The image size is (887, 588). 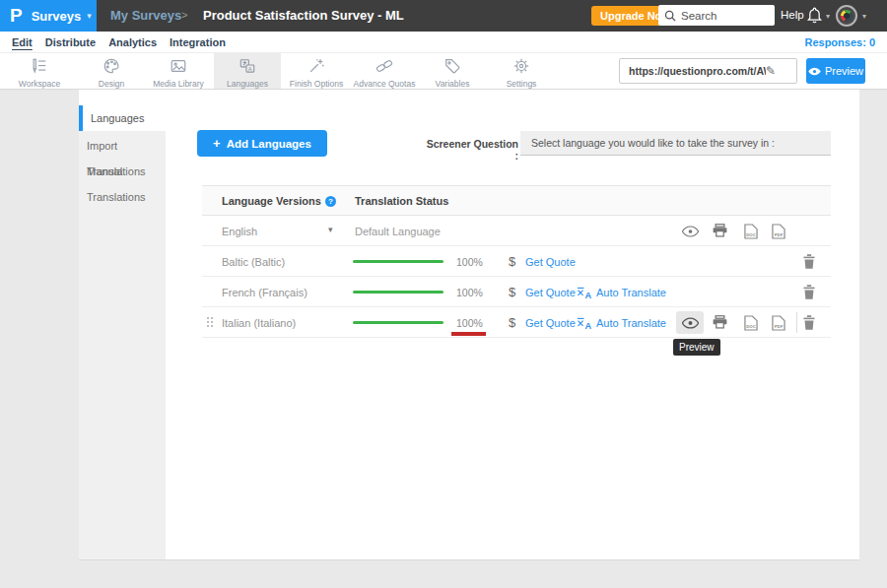 I want to click on col-translation-status: Translation Status, so click(x=402, y=201).